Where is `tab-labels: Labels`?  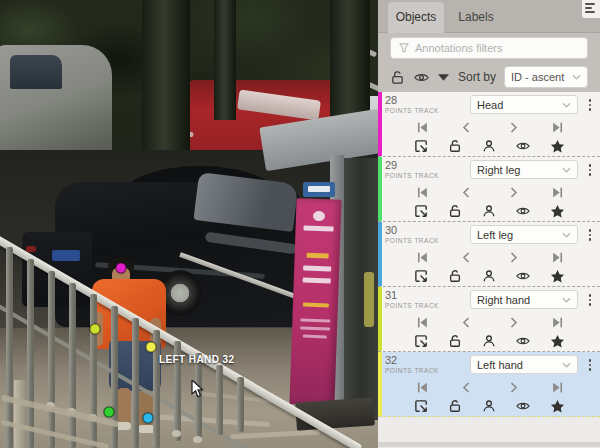
tab-labels: Labels is located at coordinates (476, 18).